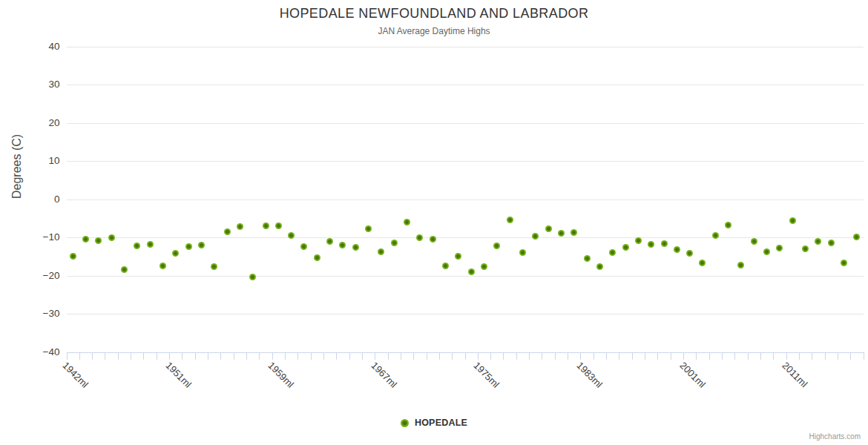 Image resolution: width=868 pixels, height=445 pixels. I want to click on y-gridline, so click(465, 314).